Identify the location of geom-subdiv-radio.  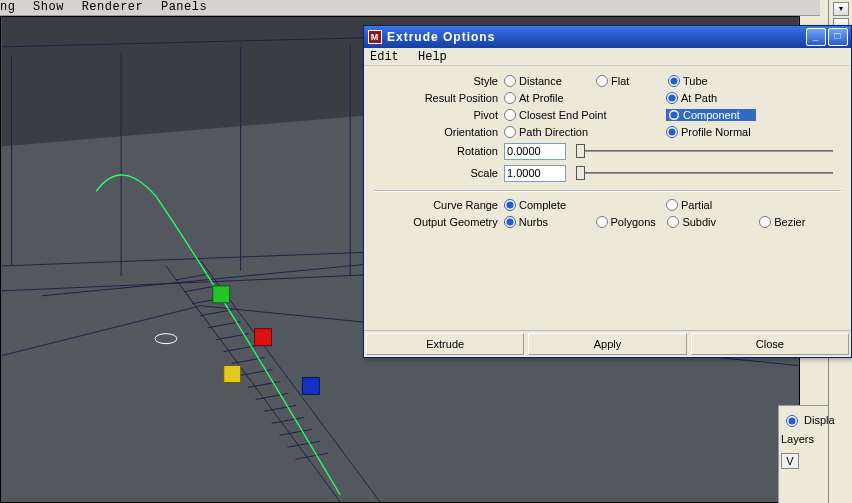
(673, 222).